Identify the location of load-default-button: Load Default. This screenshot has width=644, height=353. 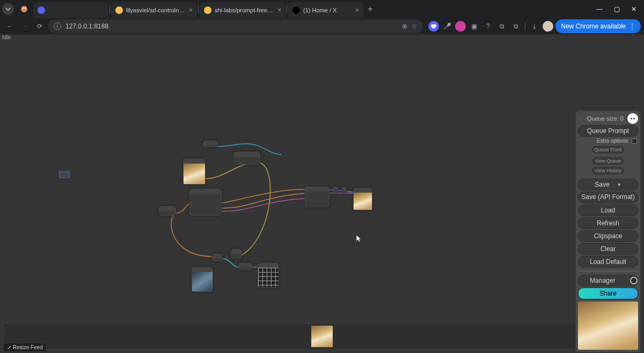
(608, 262).